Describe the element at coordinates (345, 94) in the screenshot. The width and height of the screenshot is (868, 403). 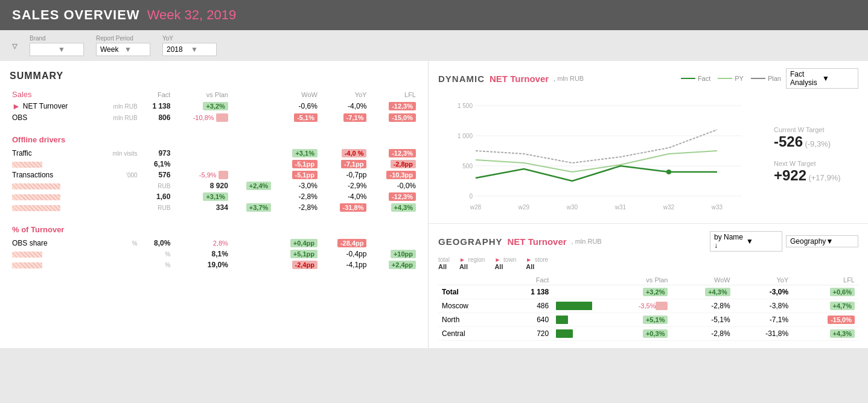
I see `yoy-header: YoY` at that location.